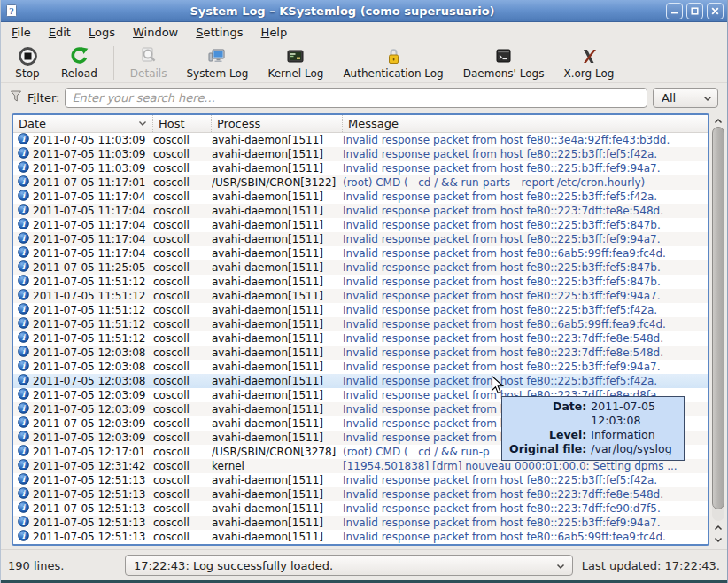 The width and height of the screenshot is (728, 583). Describe the element at coordinates (156, 32) in the screenshot. I see `menu-window: Window` at that location.